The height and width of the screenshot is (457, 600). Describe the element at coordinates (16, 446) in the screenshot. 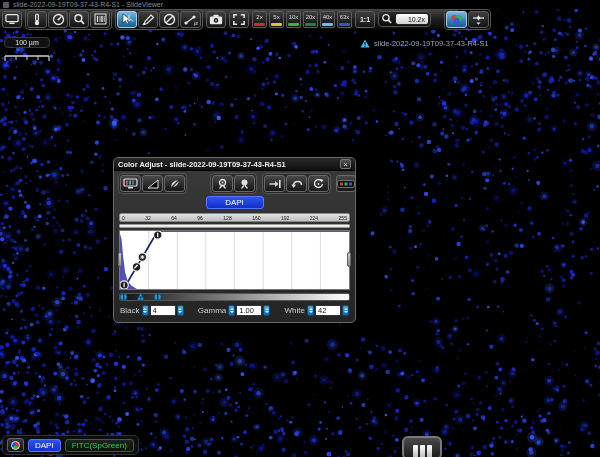

I see `rgb-wheel-icon` at that location.